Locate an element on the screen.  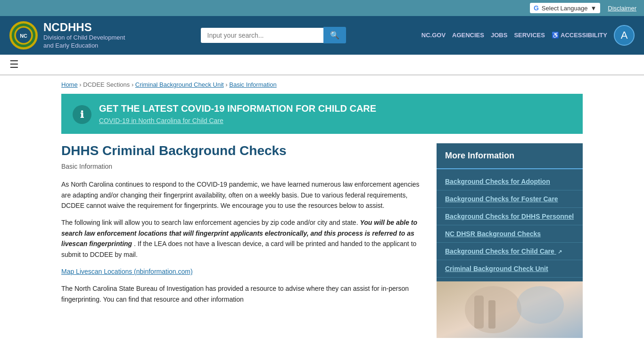
paragraph-map: Map Livescan Locations (nbinformation.co… is located at coordinates (242, 272).